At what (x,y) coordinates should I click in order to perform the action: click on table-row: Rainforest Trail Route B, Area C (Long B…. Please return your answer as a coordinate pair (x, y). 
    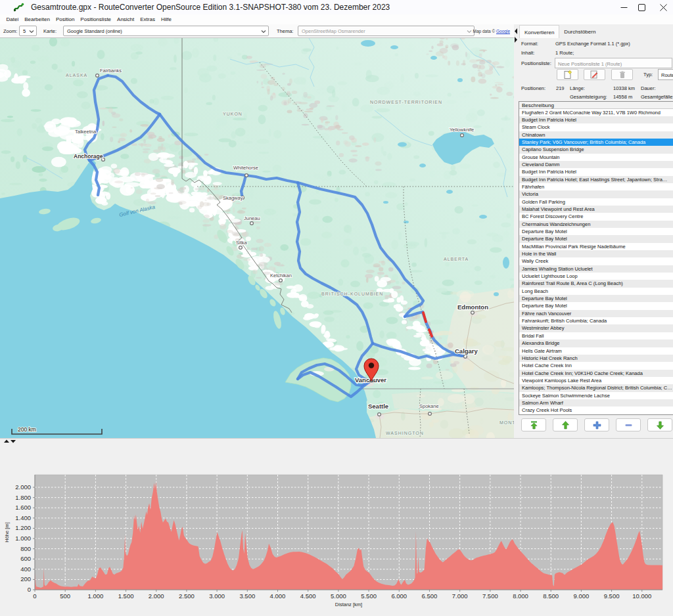
    Looking at the image, I should click on (596, 284).